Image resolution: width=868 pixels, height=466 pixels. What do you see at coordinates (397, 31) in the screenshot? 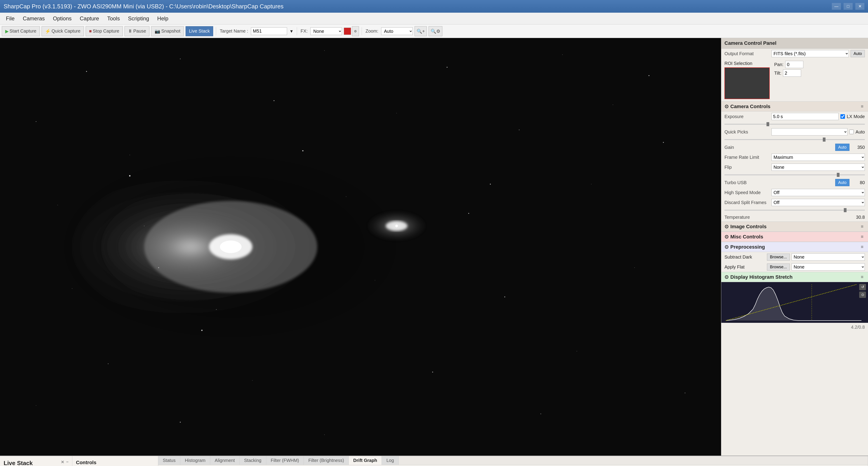
I see `zoom-combo: Auto` at bounding box center [397, 31].